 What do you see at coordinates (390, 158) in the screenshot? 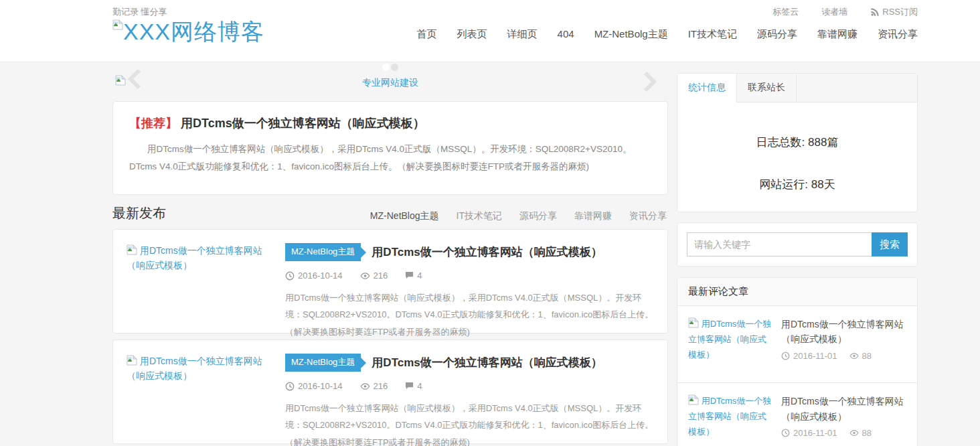
I see `featured-post-excerpt: 用DTcms做一个独立博客网站（响应式模板），采用DTcms V4.0正式版（M…` at bounding box center [390, 158].